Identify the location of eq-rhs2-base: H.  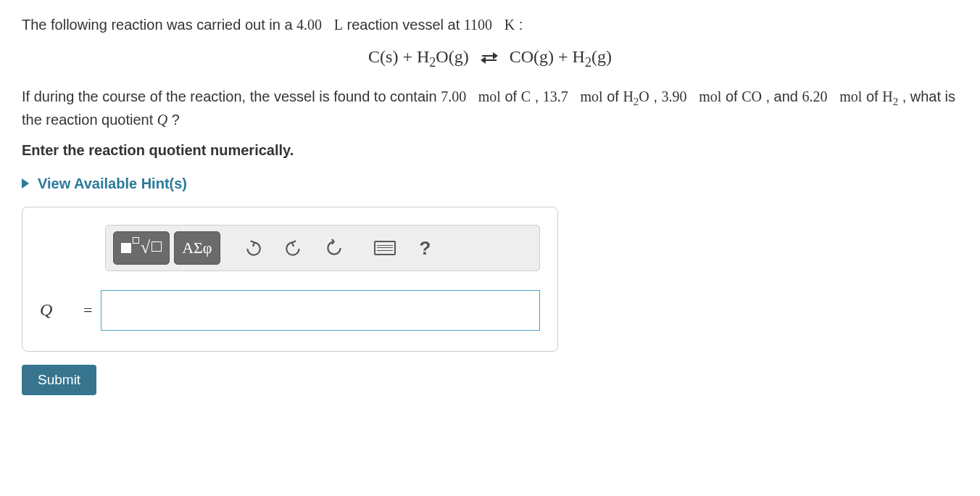
(578, 57).